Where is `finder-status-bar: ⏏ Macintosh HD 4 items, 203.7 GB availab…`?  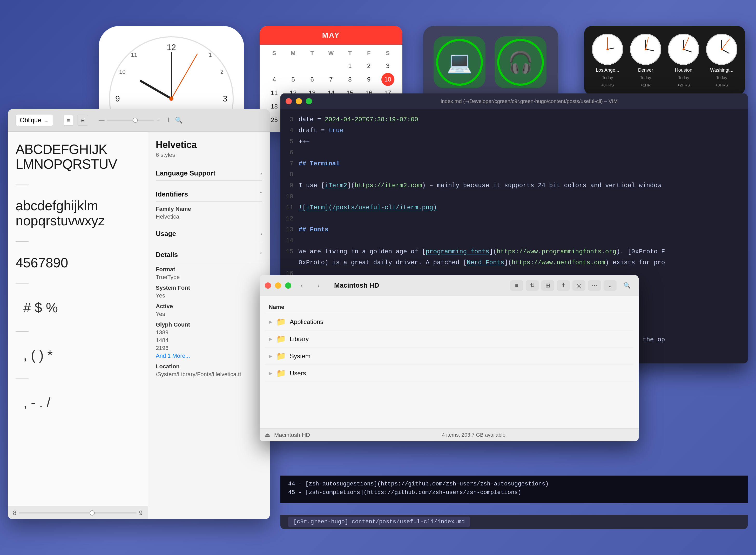
finder-status-bar: ⏏ Macintosh HD 4 items, 203.7 GB availab… is located at coordinates (449, 435).